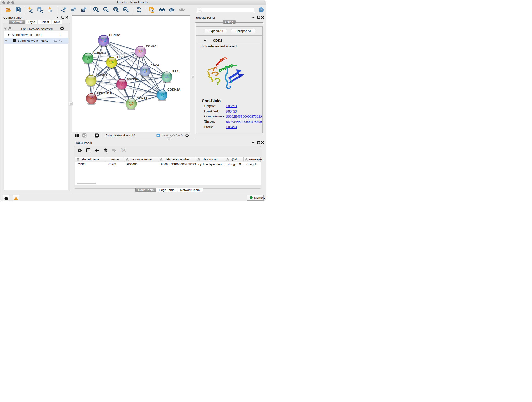 The image size is (532, 402). What do you see at coordinates (114, 35) in the screenshot?
I see `svg-text: CCNB2` at bounding box center [114, 35].